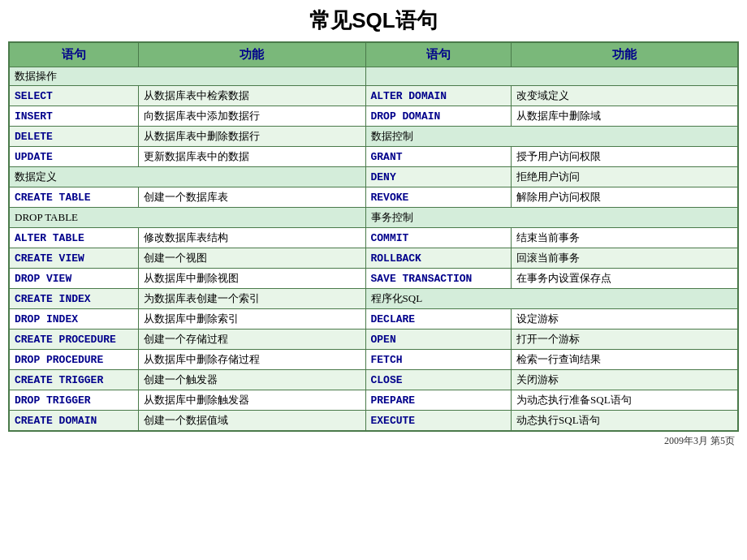 The width and height of the screenshot is (747, 560). I want to click on table-row: SELECT从数据库表中检索数据ALTER DOMAIN改变域定义, so click(374, 96).